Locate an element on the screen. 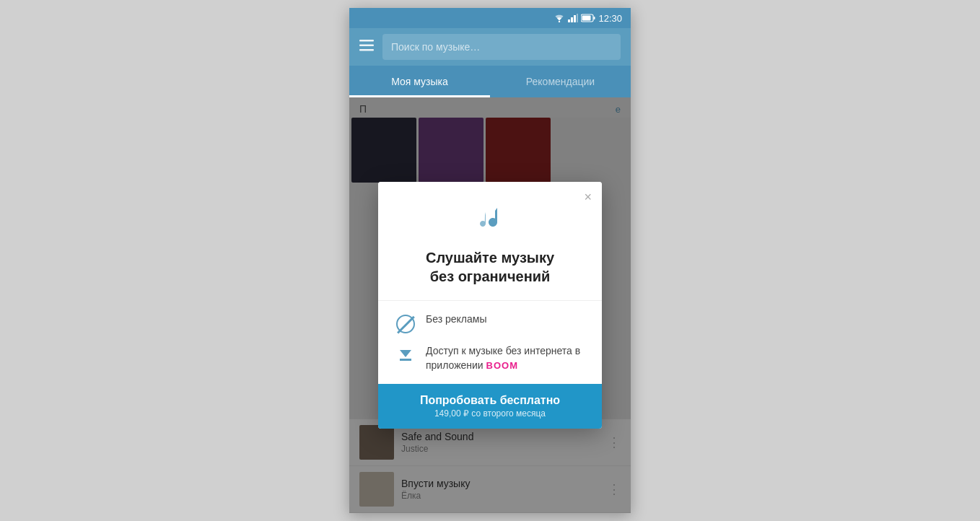 Image resolution: width=980 pixels, height=521 pixels. modal-close-button: × is located at coordinates (587, 197).